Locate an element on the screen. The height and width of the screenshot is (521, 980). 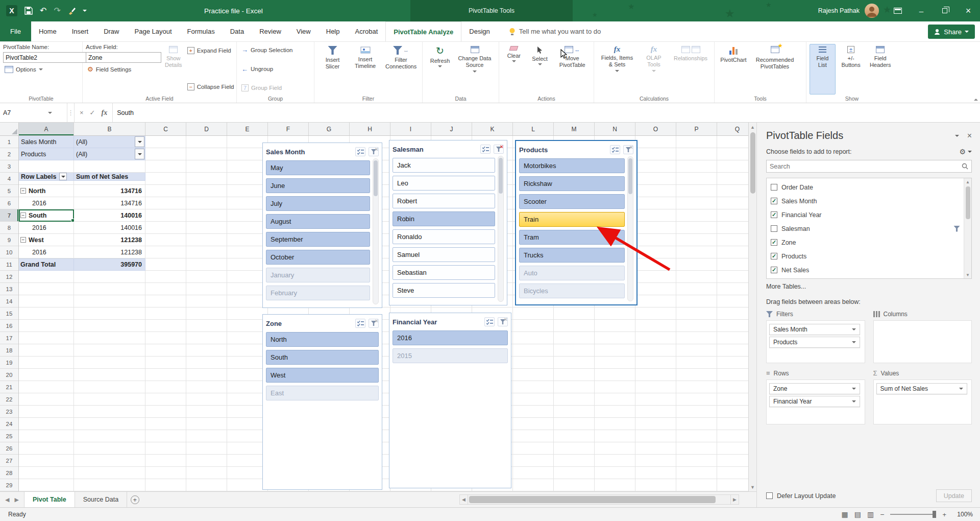
ribbon-tab: Review is located at coordinates (271, 32).